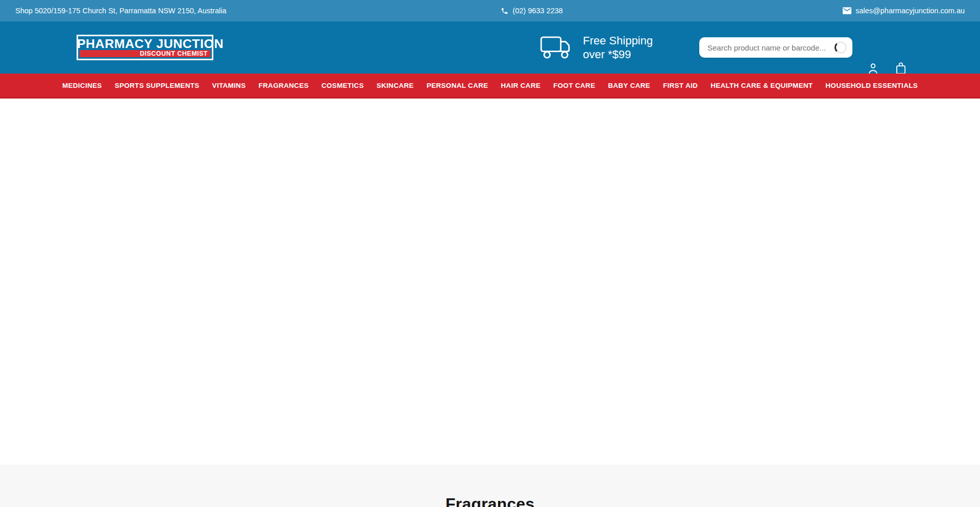 This screenshot has width=980, height=507. Describe the element at coordinates (504, 11) in the screenshot. I see `phone-icon` at that location.